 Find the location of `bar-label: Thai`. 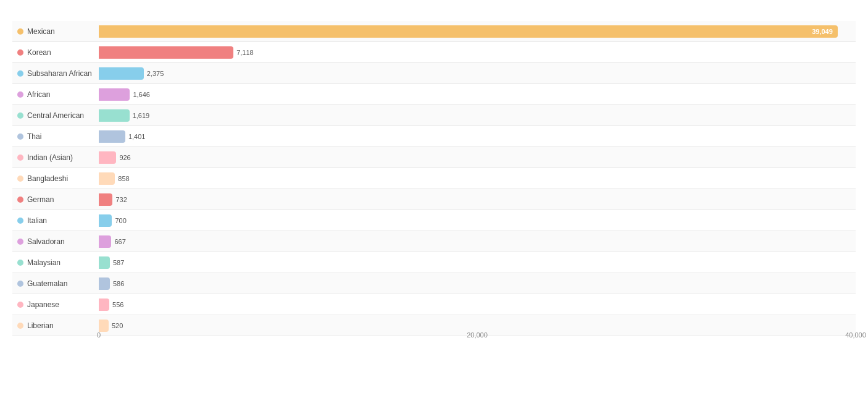

bar-label: Thai is located at coordinates (56, 137).